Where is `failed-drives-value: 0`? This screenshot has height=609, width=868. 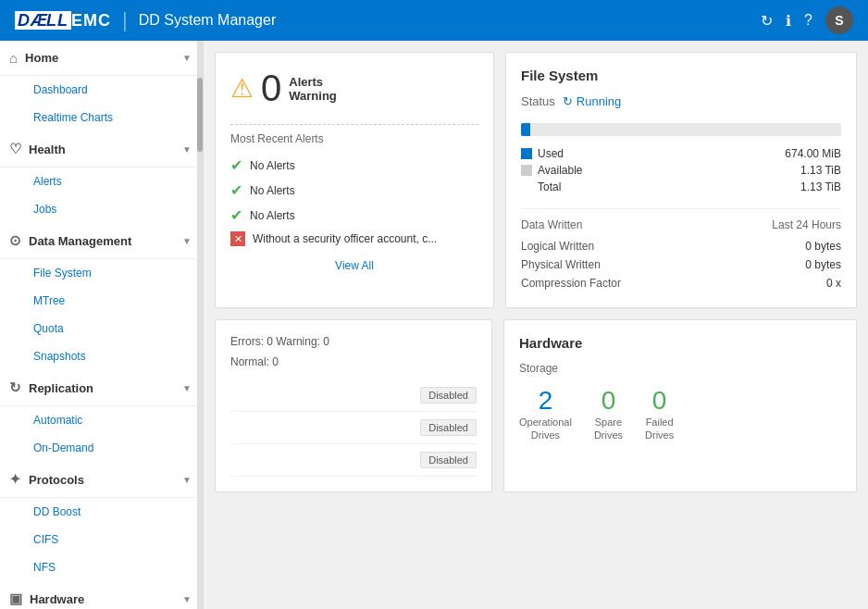
failed-drives-value: 0 is located at coordinates (660, 401).